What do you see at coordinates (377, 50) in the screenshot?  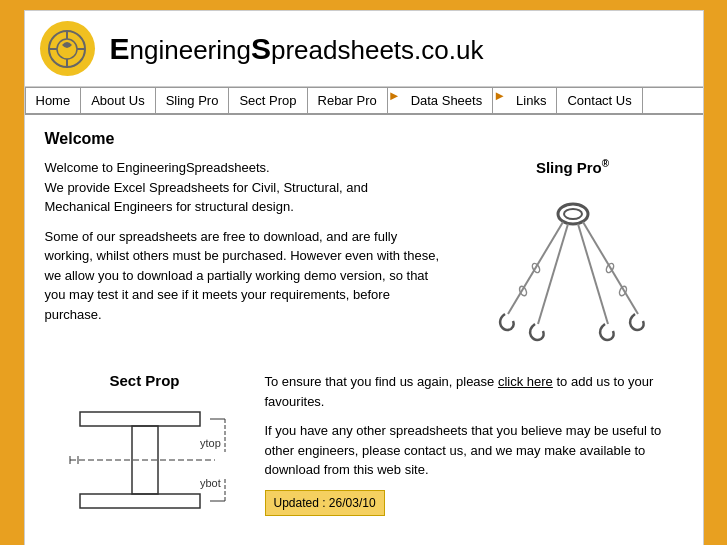 I see `title-preadsheets: preadsheets.co.uk` at bounding box center [377, 50].